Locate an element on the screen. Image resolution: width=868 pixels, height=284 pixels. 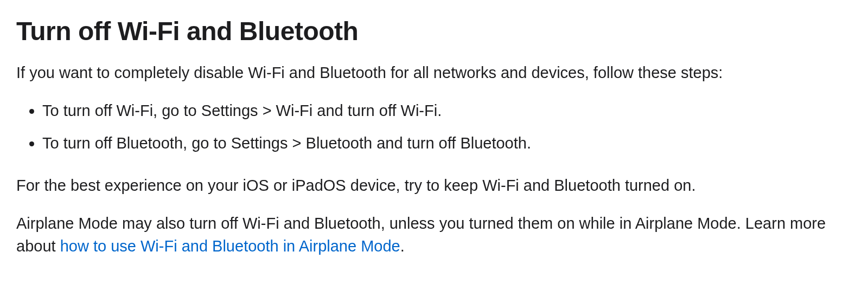
list-item: To turn off Wi-Fi, go to Settings > Wi-F… is located at coordinates (447, 111).